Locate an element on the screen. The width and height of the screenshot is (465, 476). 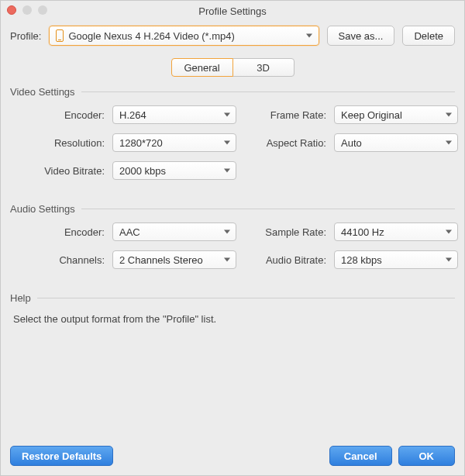
video-bitrate-select: 2000 kbps is located at coordinates (174, 171).